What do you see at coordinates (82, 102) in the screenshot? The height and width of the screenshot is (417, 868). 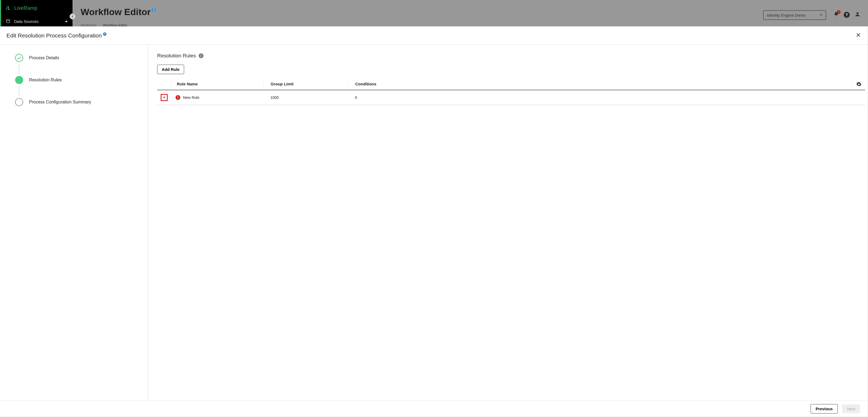 I see `step-process-summary: Process Configuration Summary` at bounding box center [82, 102].